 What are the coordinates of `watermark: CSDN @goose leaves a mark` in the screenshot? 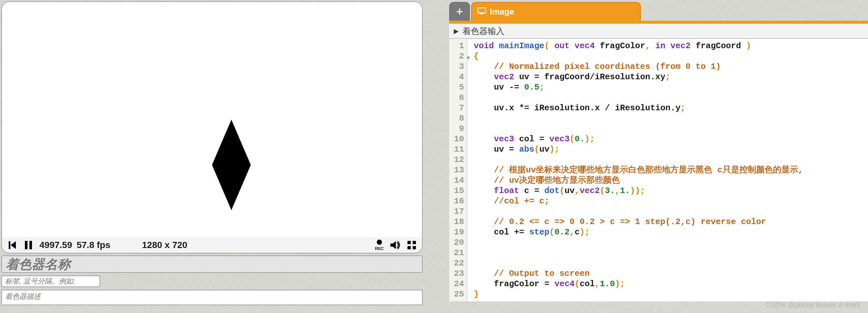 It's located at (813, 305).